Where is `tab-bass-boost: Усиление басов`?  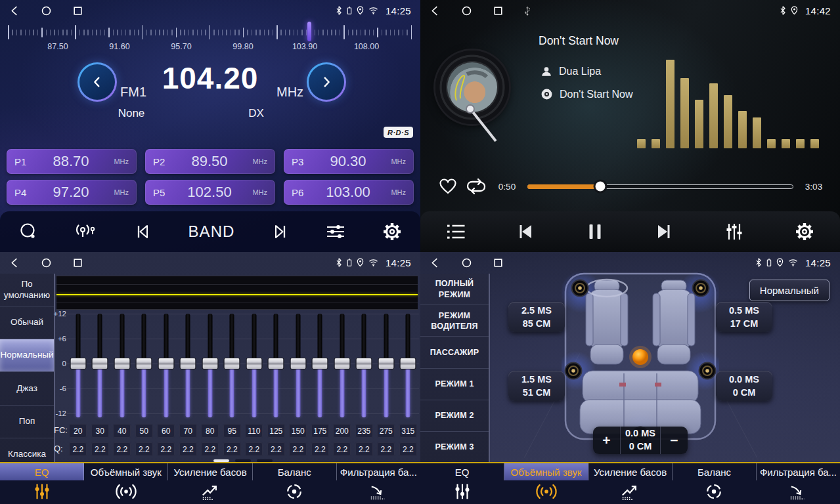
tab-bass-boost: Усиление басов is located at coordinates (210, 472).